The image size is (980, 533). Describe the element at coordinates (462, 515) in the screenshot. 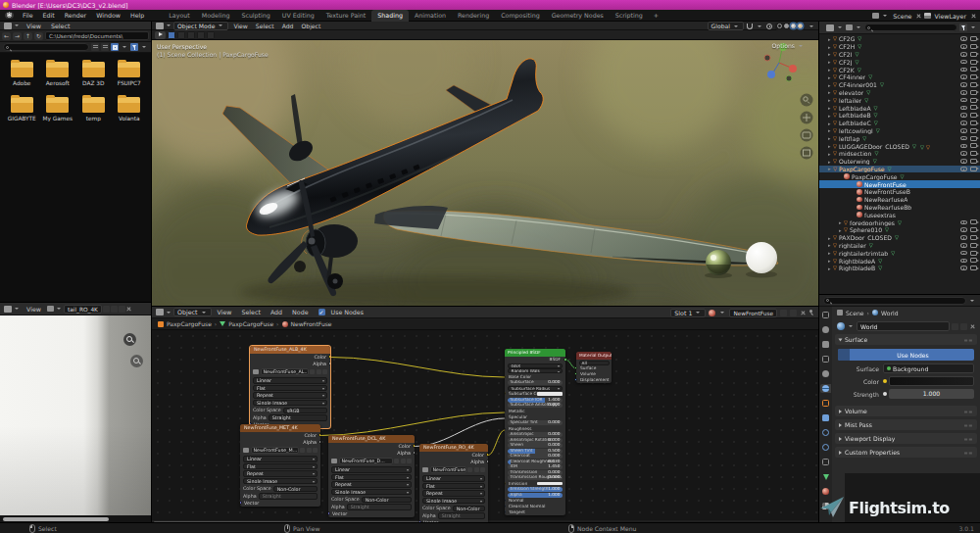

I see `alpha-mode-dropdown: Straight` at that location.